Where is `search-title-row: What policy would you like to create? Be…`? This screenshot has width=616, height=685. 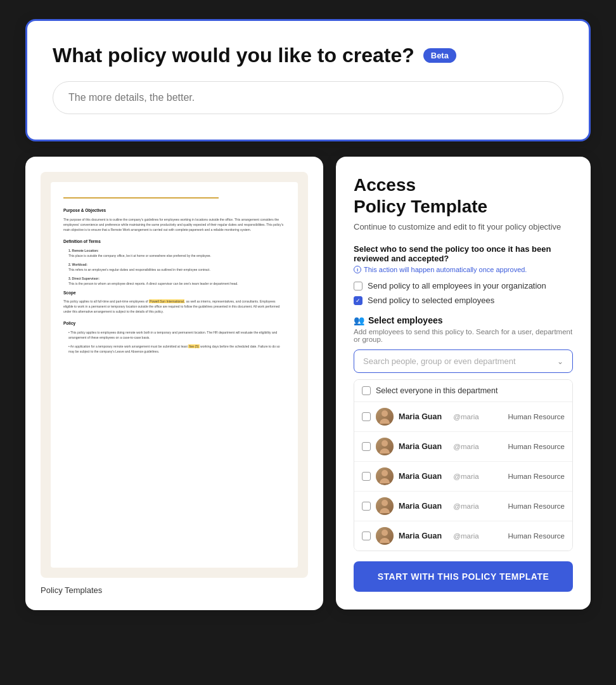 search-title-row: What policy would you like to create? Be… is located at coordinates (308, 56).